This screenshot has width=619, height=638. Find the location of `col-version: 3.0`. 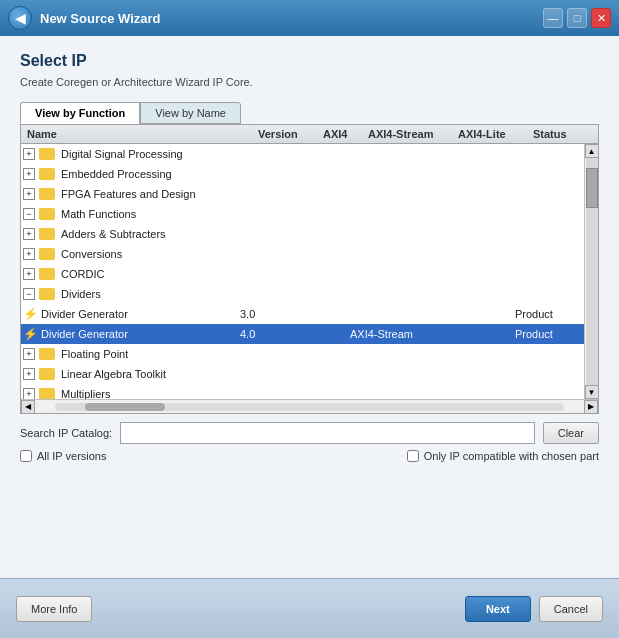

col-version: 3.0 is located at coordinates (272, 314).